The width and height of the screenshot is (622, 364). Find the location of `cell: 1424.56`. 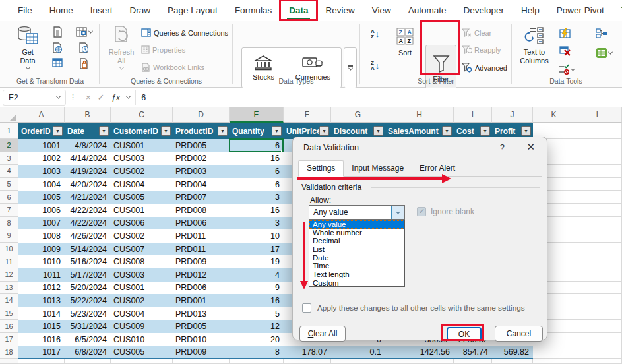

cell: 1424.56 is located at coordinates (420, 353).